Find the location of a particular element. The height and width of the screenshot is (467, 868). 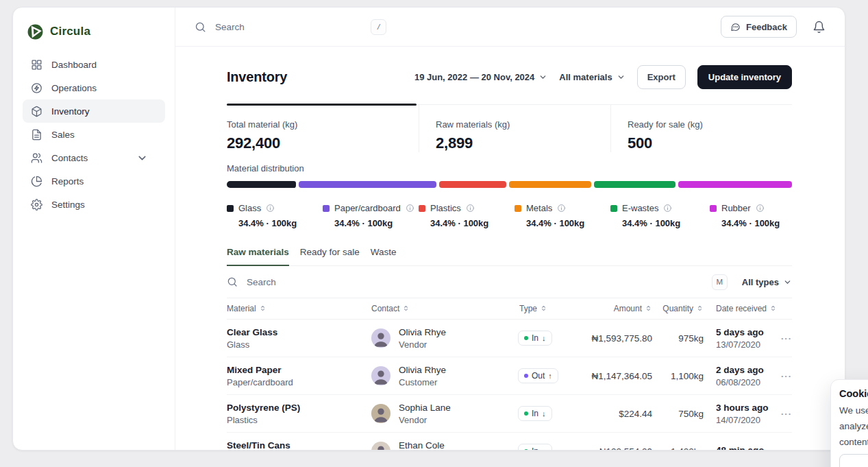

sidebar-item-settings: Settings is located at coordinates (94, 204).